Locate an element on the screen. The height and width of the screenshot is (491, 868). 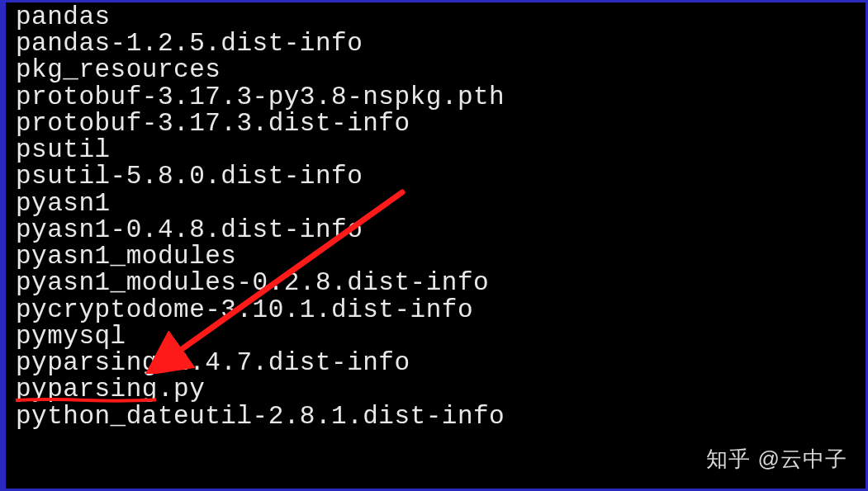
file-entry: pyasn1_modules-0.2.8.dist-info is located at coordinates (441, 283).